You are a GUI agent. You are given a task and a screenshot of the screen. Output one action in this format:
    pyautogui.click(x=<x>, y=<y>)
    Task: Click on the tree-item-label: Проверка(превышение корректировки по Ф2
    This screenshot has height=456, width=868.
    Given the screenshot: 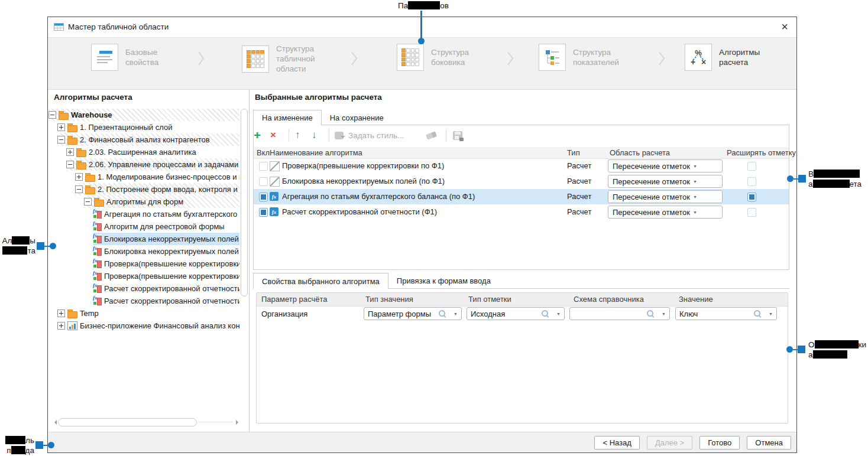 What is the action you would take?
    pyautogui.click(x=171, y=276)
    